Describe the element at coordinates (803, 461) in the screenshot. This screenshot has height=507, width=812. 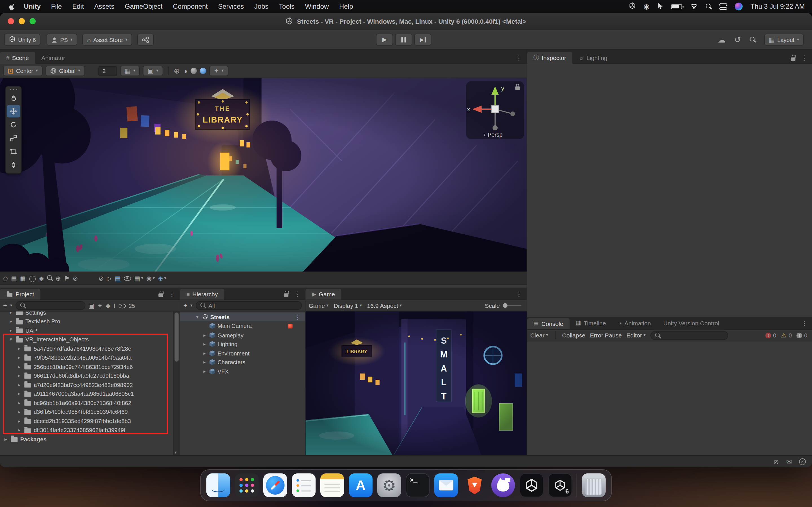
I see `status-ok-icon: ✓` at that location.